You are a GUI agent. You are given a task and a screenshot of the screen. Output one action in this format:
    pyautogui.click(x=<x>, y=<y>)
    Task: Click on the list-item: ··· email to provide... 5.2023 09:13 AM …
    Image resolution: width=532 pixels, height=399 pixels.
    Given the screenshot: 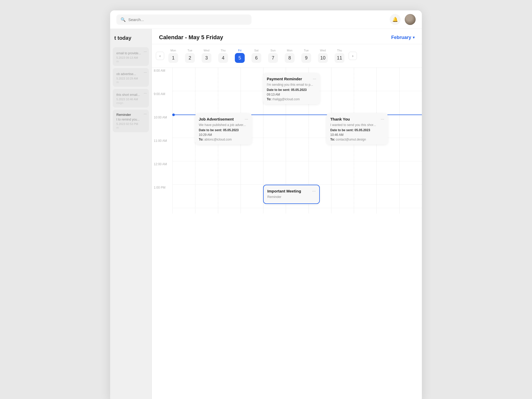 What is the action you would take?
    pyautogui.click(x=131, y=57)
    